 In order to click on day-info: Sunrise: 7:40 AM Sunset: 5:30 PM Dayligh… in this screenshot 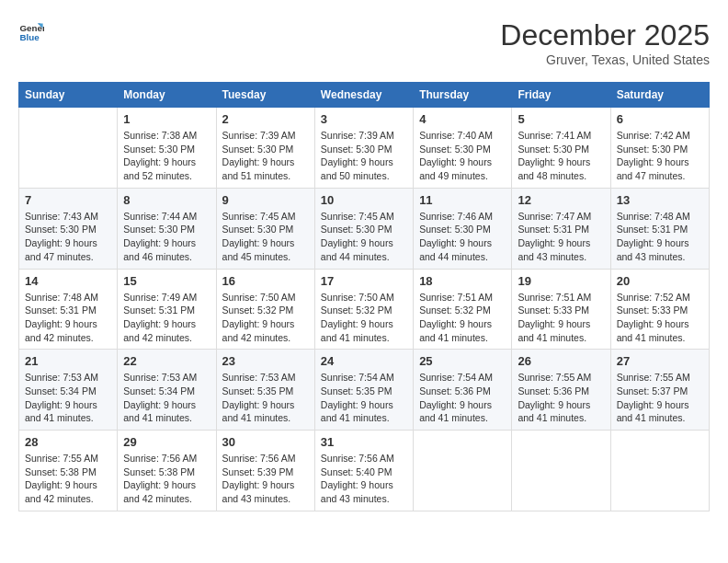, I will do `click(462, 156)`.